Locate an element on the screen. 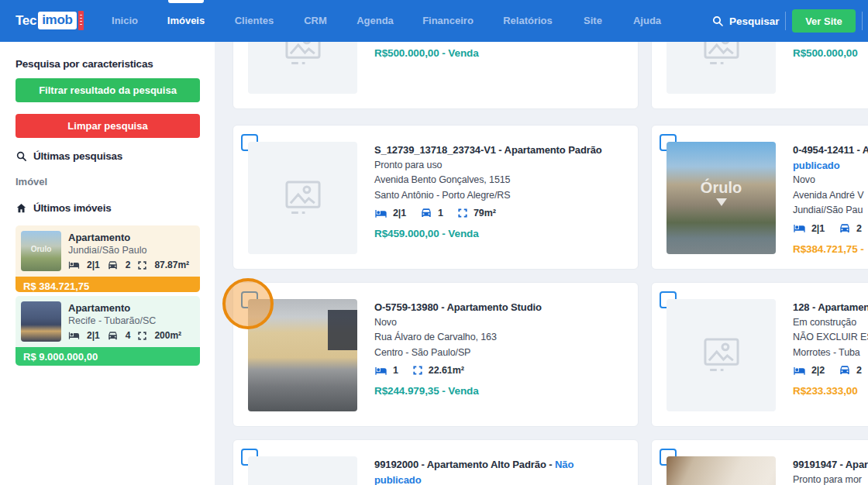 Image resolution: width=868 pixels, height=485 pixels. listing-card: R$500.000,00 - Venda is located at coordinates (436, 76).